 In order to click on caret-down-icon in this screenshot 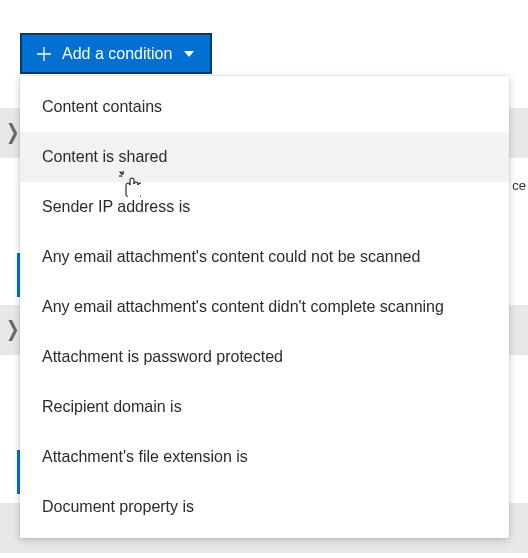, I will do `click(189, 54)`.